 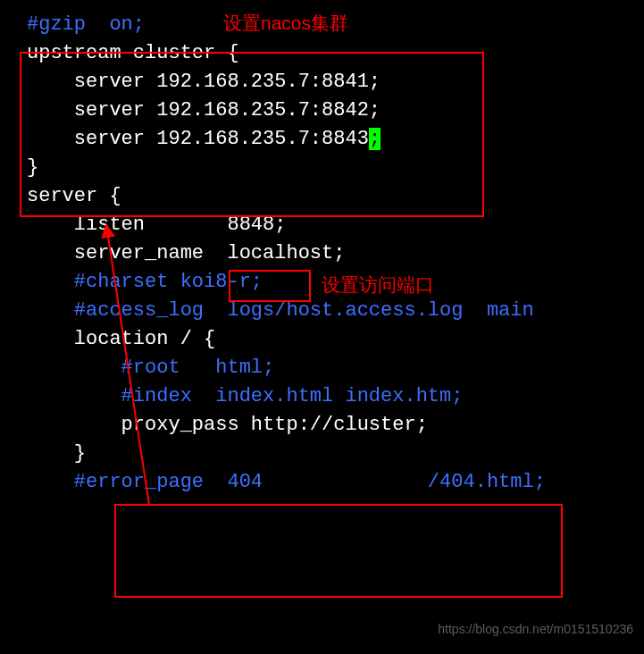 What do you see at coordinates (336, 54) in the screenshot?
I see `upstream-open: upstream cluster {` at bounding box center [336, 54].